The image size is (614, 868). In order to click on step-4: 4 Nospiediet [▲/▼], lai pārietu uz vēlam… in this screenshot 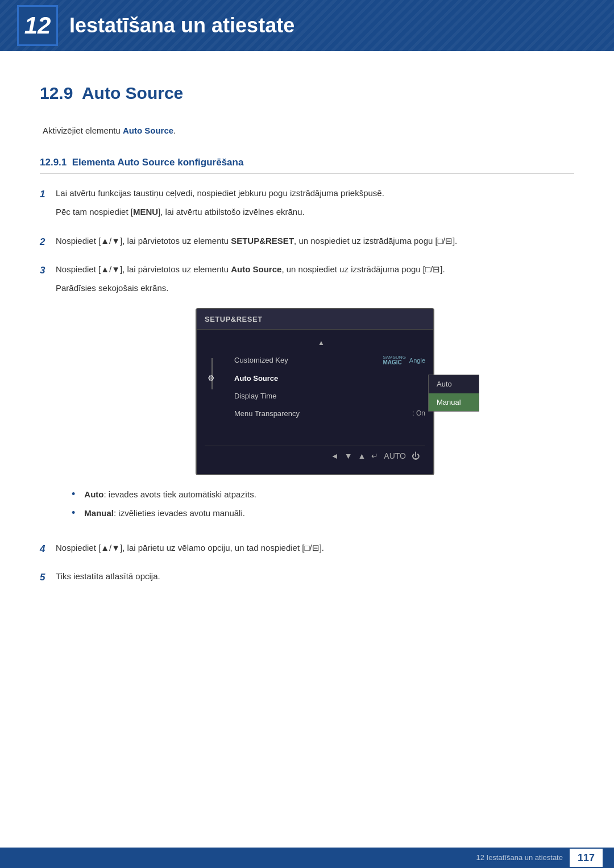, I will do `click(307, 550)`.